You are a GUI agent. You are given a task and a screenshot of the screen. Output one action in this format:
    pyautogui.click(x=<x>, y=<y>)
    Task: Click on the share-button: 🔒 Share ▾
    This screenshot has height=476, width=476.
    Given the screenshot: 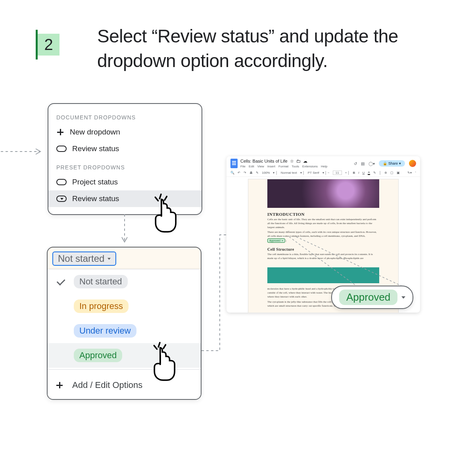 What is the action you would take?
    pyautogui.click(x=392, y=163)
    